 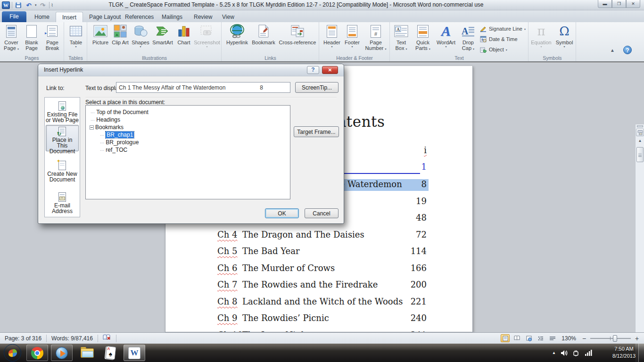 What do you see at coordinates (282, 213) in the screenshot?
I see `ok-button: OK` at bounding box center [282, 213].